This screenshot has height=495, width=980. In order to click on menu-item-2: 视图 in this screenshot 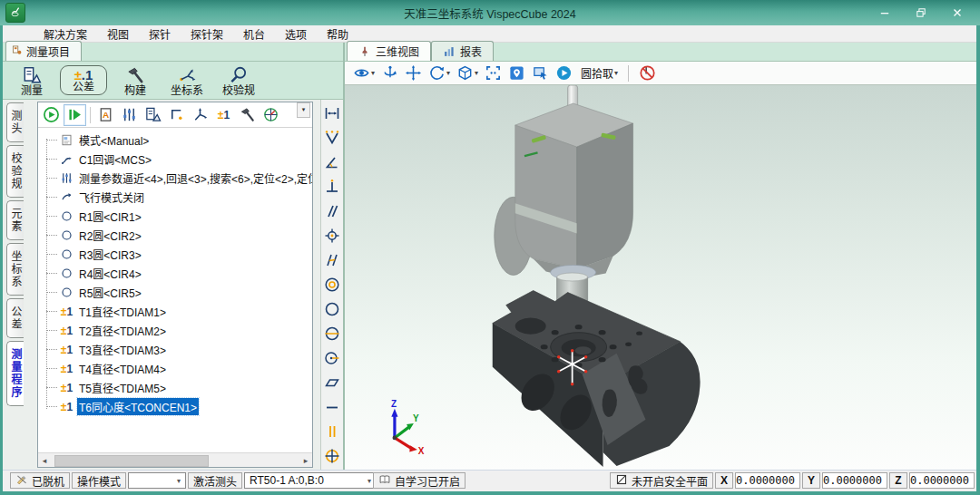, I will do `click(118, 34)`.